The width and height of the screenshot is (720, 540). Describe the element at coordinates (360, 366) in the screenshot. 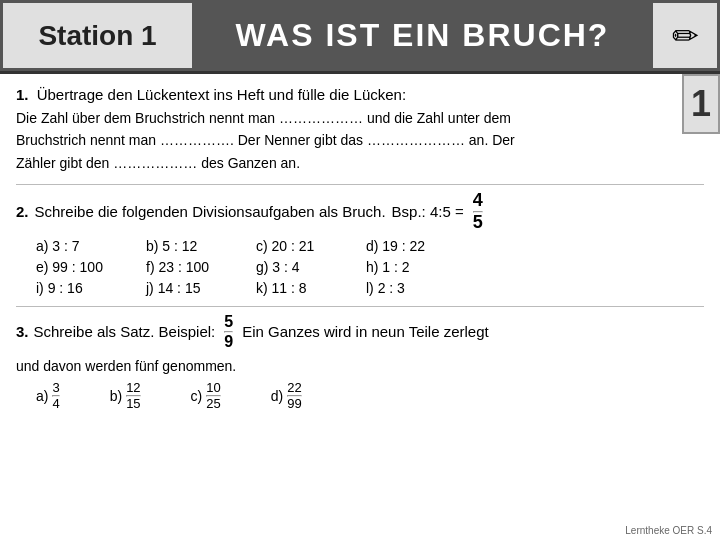

I see `task3-body: und davon werden fünf genommen.` at that location.